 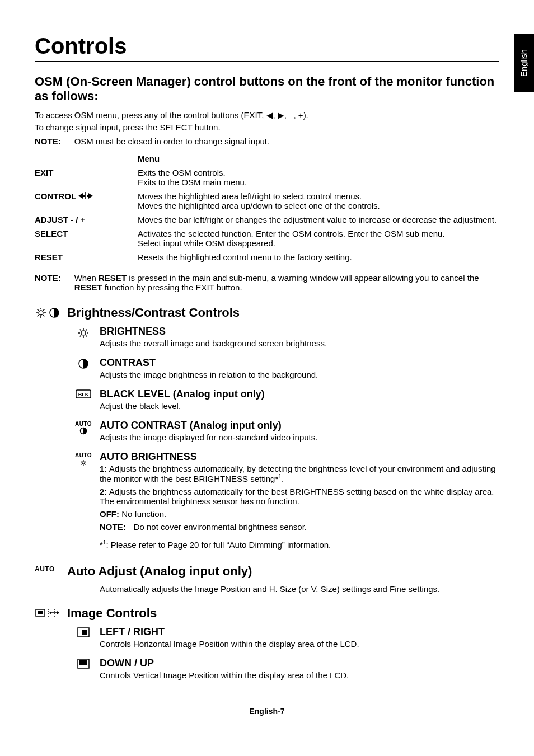 What do you see at coordinates (267, 283) in the screenshot?
I see `reset-note: NOTE: When RESET is pressed in the main …` at bounding box center [267, 283].